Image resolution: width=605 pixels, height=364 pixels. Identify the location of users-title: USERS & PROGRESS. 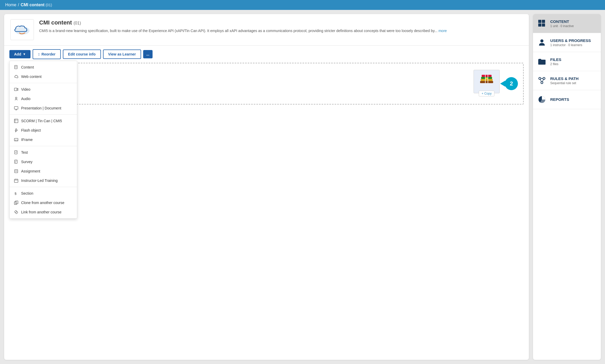
(573, 41).